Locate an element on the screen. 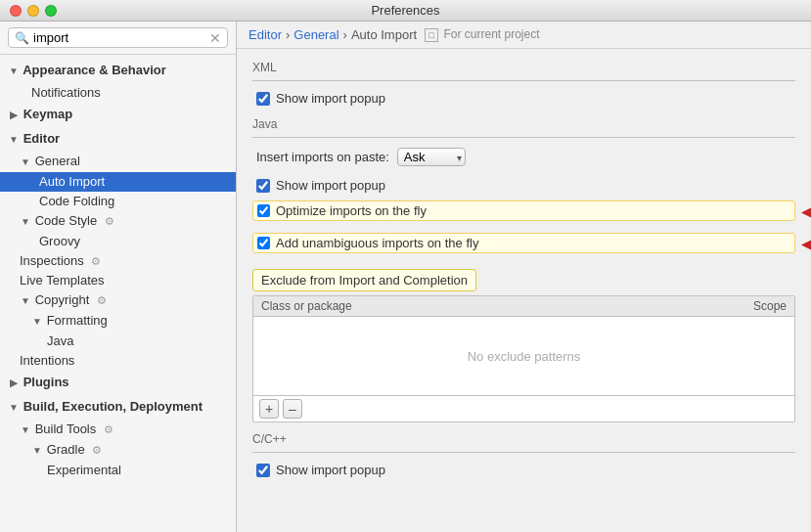  table-col-class: Class or package is located at coordinates (475, 306).